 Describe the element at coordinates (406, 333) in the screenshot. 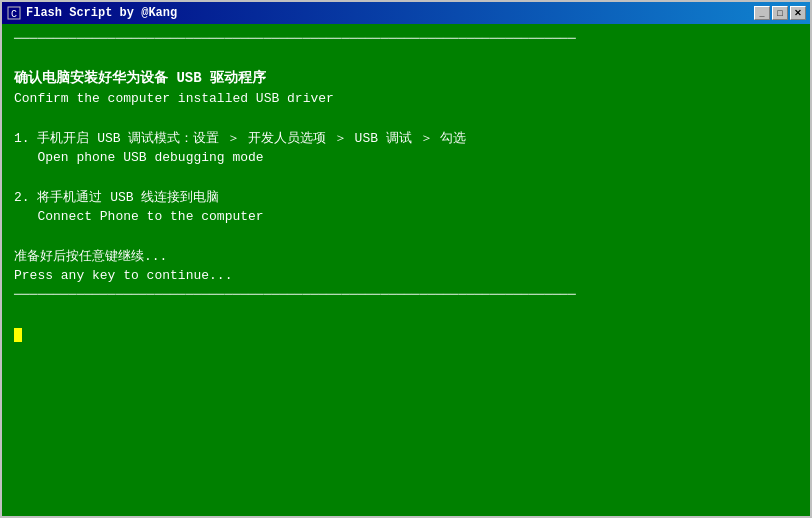

I see `cursor-line` at that location.